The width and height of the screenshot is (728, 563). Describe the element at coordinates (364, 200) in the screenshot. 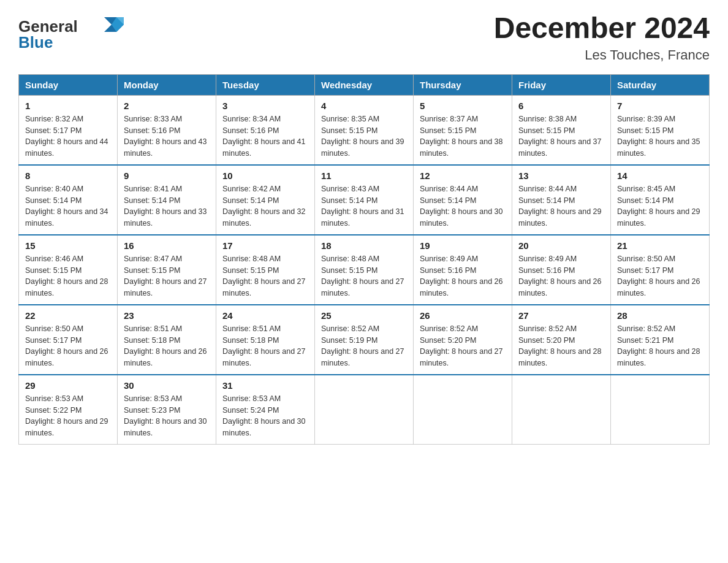

I see `calendar-cell: 11 Sunrise: 8:43 AMSunset: 5:14 PMDaylig…` at that location.